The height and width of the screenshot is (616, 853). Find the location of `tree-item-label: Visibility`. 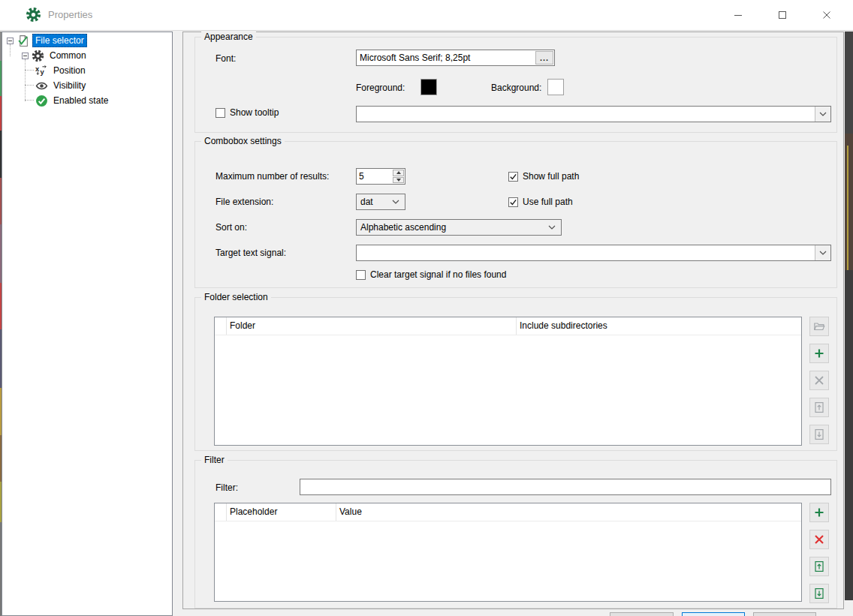

tree-item-label: Visibility is located at coordinates (69, 86).